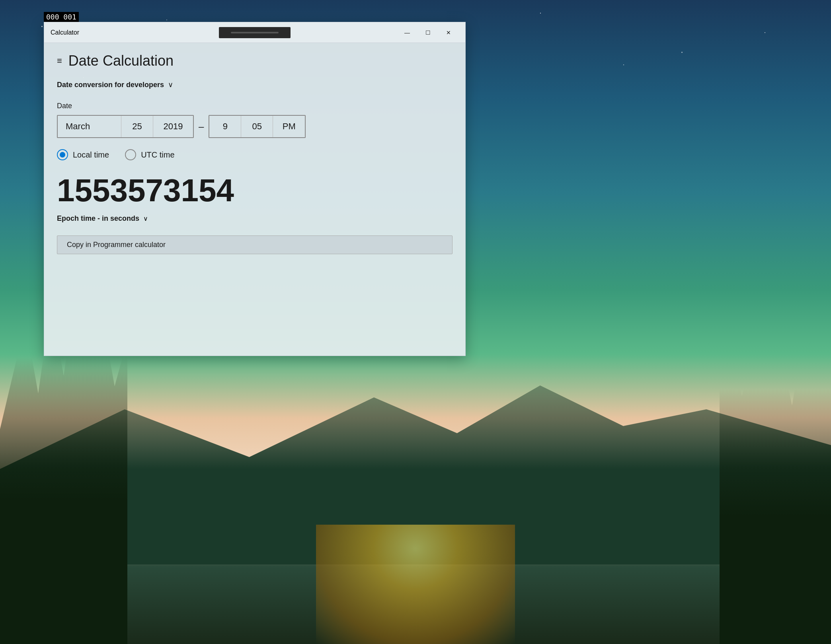 The image size is (831, 644). I want to click on hamburger-icon: ≡, so click(60, 61).